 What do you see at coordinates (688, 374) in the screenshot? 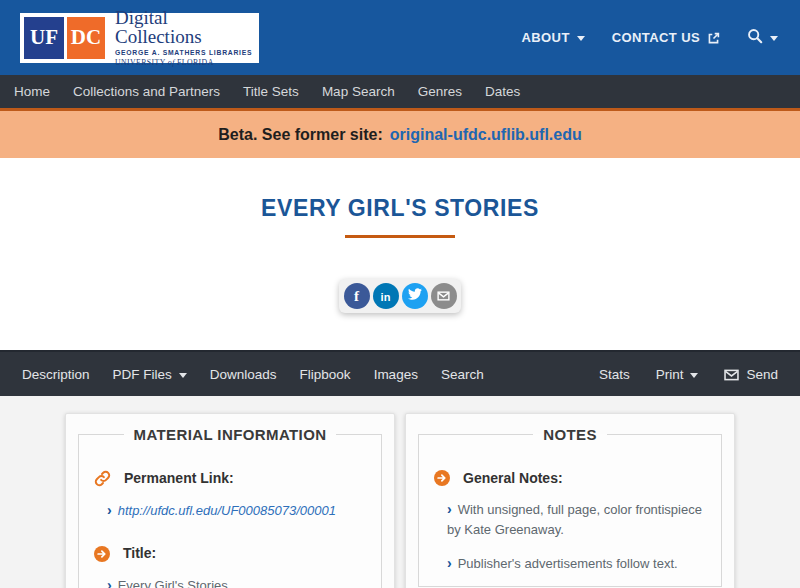
I see `toolbar-right-group: StatsPrintSend` at bounding box center [688, 374].